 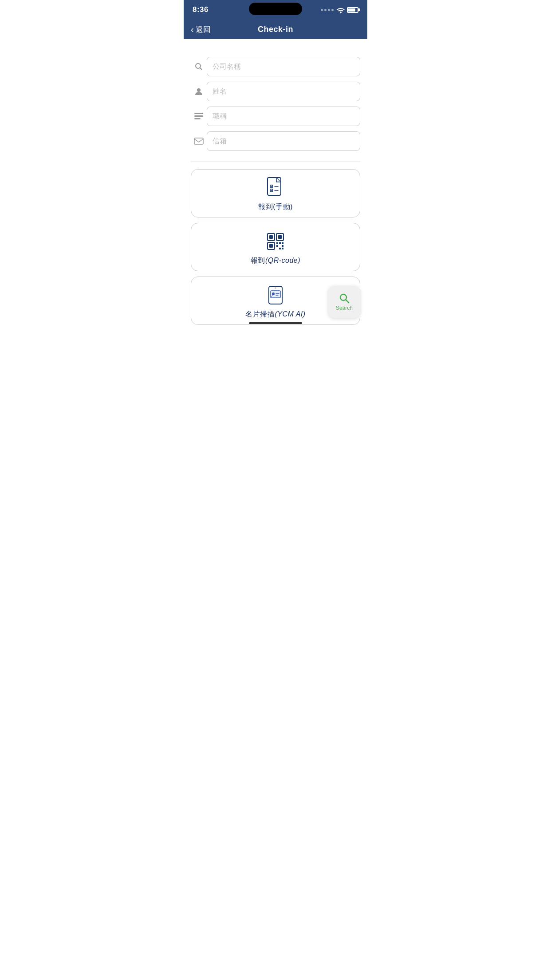 What do you see at coordinates (276, 194) in the screenshot?
I see `manual-checkin-button: 報到(手動)` at bounding box center [276, 194].